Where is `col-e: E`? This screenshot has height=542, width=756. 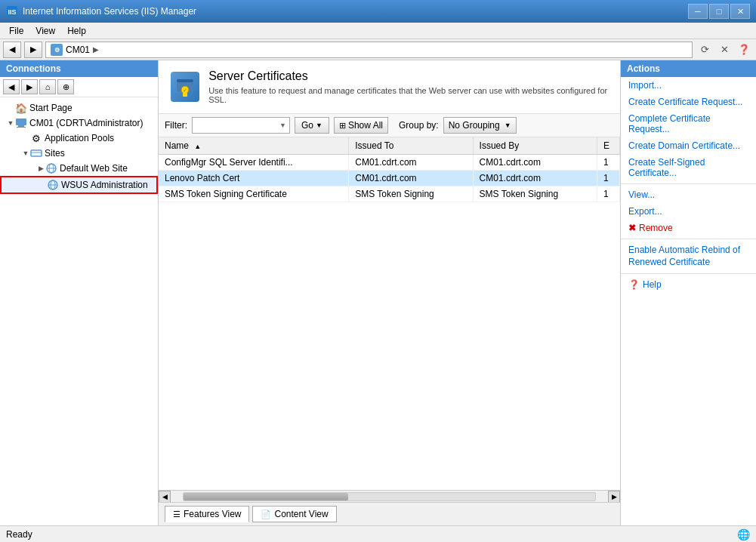 col-e: E is located at coordinates (609, 146).